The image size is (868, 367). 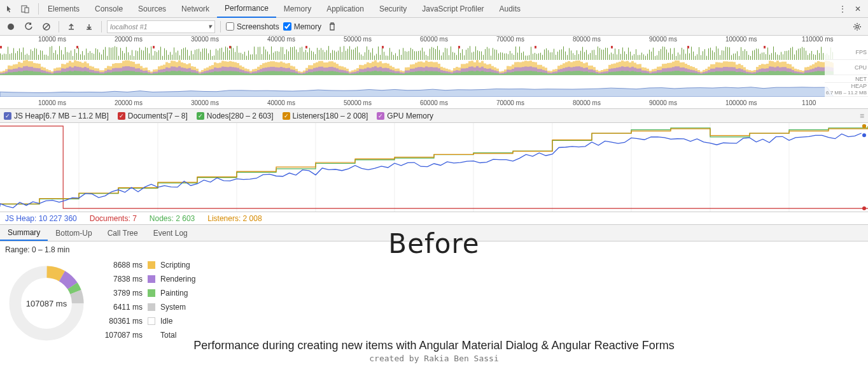 What do you see at coordinates (89, 27) in the screenshot?
I see `save-profile-button` at bounding box center [89, 27].